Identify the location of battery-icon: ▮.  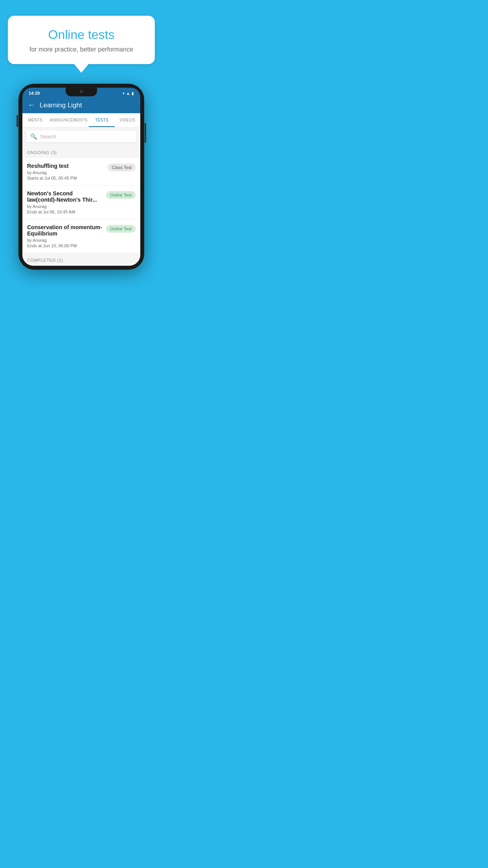
(133, 94).